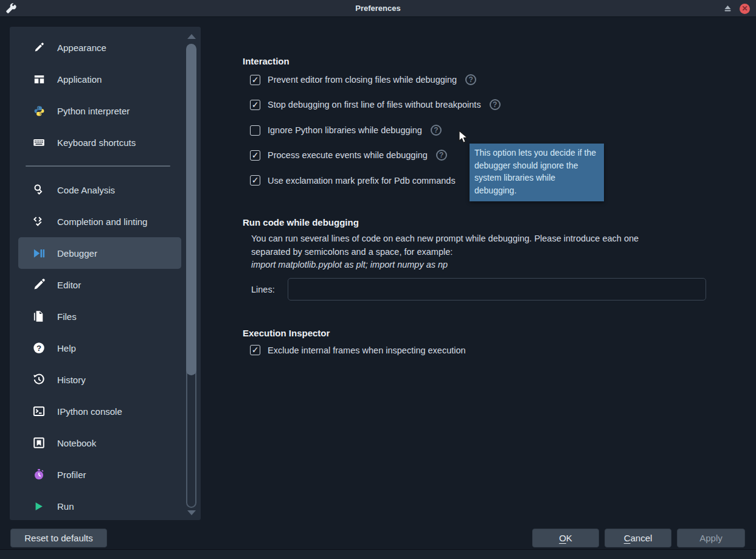 The width and height of the screenshot is (756, 559). What do you see at coordinates (345, 130) in the screenshot?
I see `option-label: Ignore Python libraries while debugging` at bounding box center [345, 130].